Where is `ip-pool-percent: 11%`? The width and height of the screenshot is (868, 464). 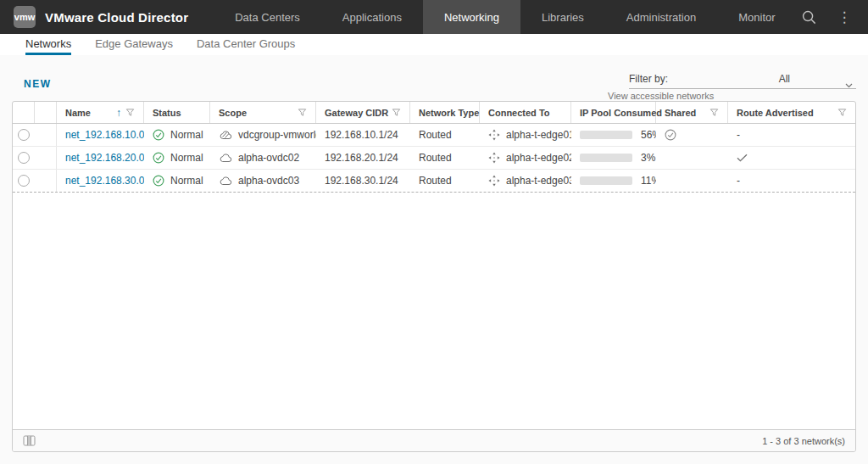
ip-pool-percent: 11% is located at coordinates (648, 181).